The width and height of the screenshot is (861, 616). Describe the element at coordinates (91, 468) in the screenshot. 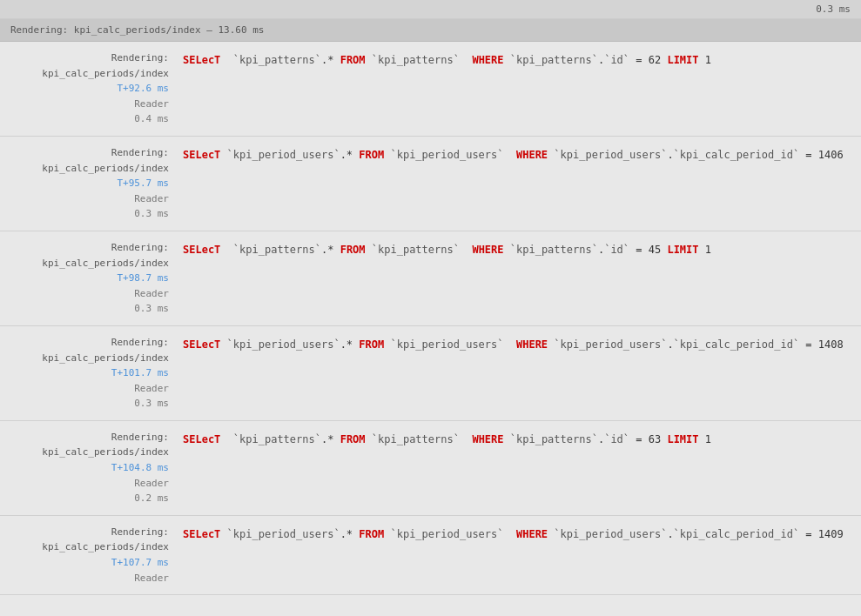

I see `block-meta: Rendering: kpi_calc_periods/index T+104.…` at that location.